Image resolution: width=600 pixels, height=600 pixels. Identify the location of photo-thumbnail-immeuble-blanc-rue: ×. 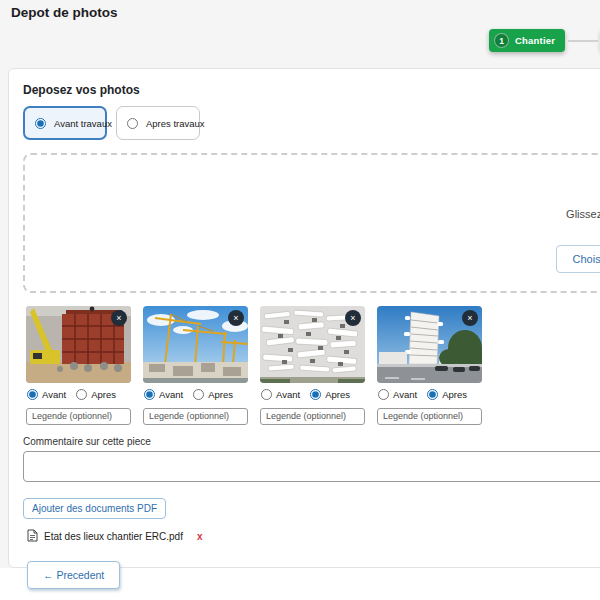
(430, 344).